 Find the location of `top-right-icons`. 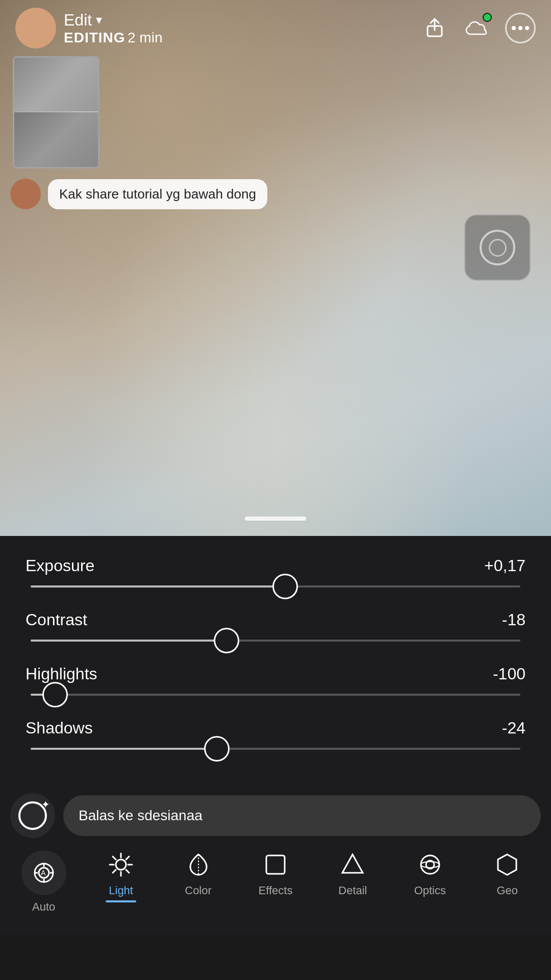

top-right-icons is located at coordinates (479, 28).